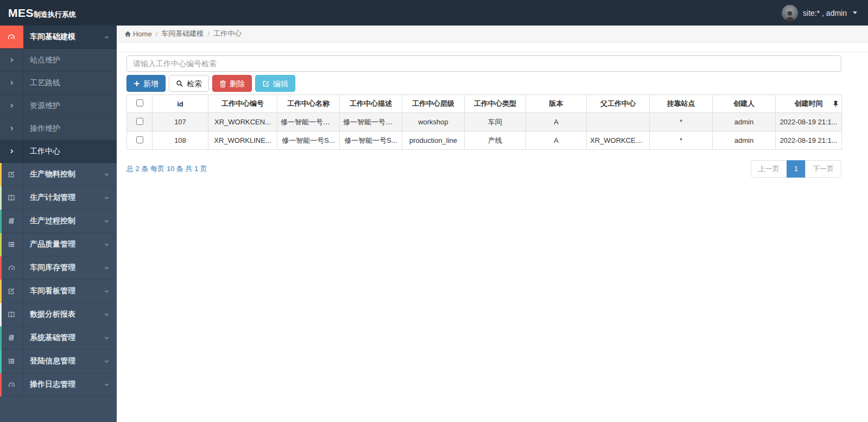 The image size is (868, 422). What do you see at coordinates (497, 84) in the screenshot?
I see `toolbar: 新增 检索 删除 编辑` at bounding box center [497, 84].